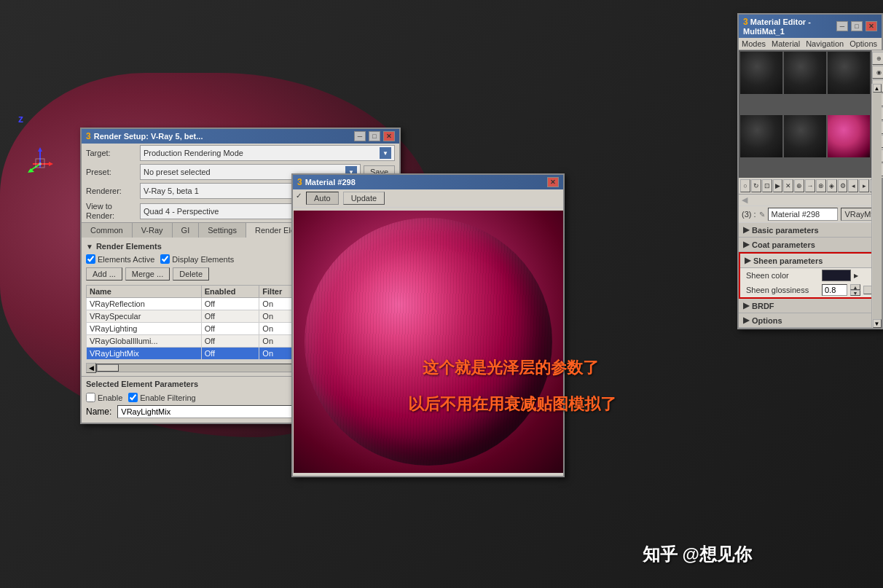 Image resolution: width=883 pixels, height=588 pixels. I want to click on display-elements-label: Display Elements, so click(197, 259).